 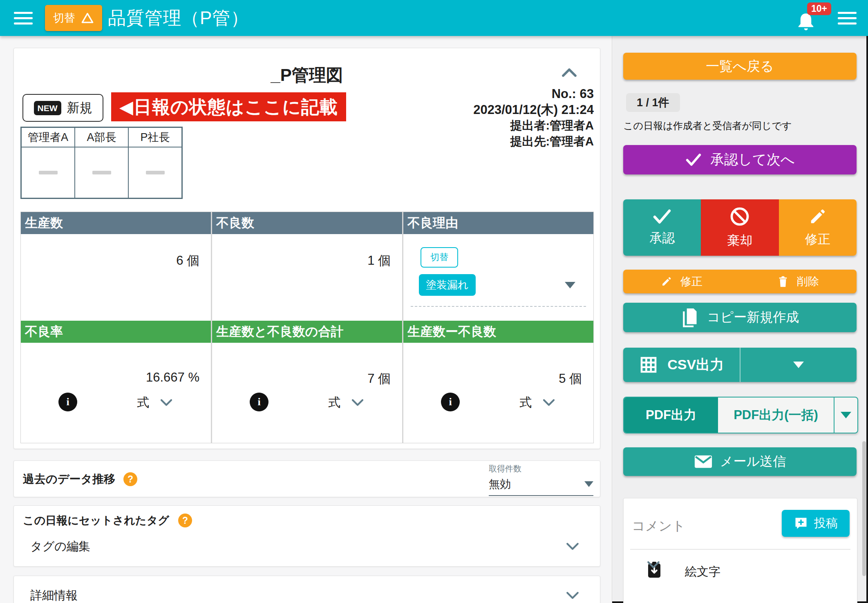 What do you see at coordinates (47, 108) in the screenshot?
I see `new-tag: NEW` at bounding box center [47, 108].